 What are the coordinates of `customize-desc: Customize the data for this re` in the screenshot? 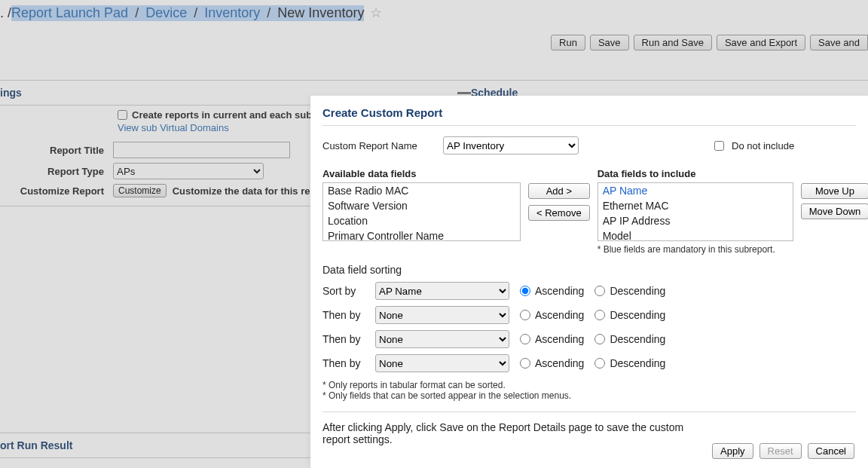 It's located at (238, 191).